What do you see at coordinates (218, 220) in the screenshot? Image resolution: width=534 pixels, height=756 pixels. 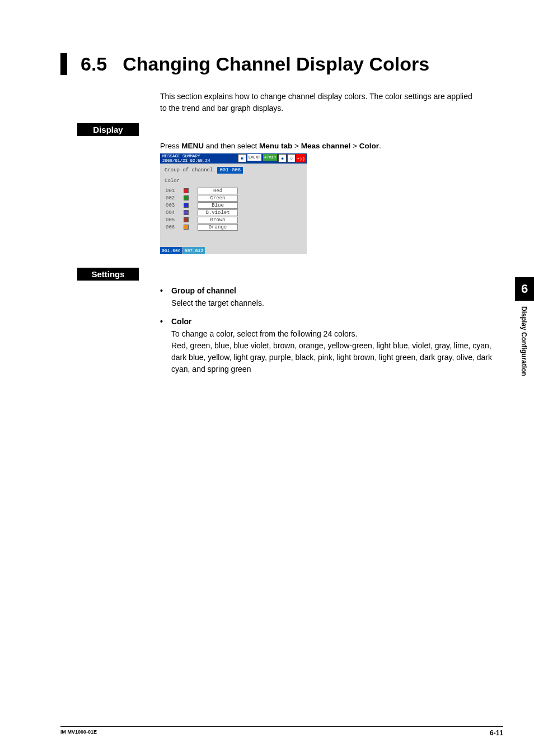 I see `color-name: Brown` at bounding box center [218, 220].